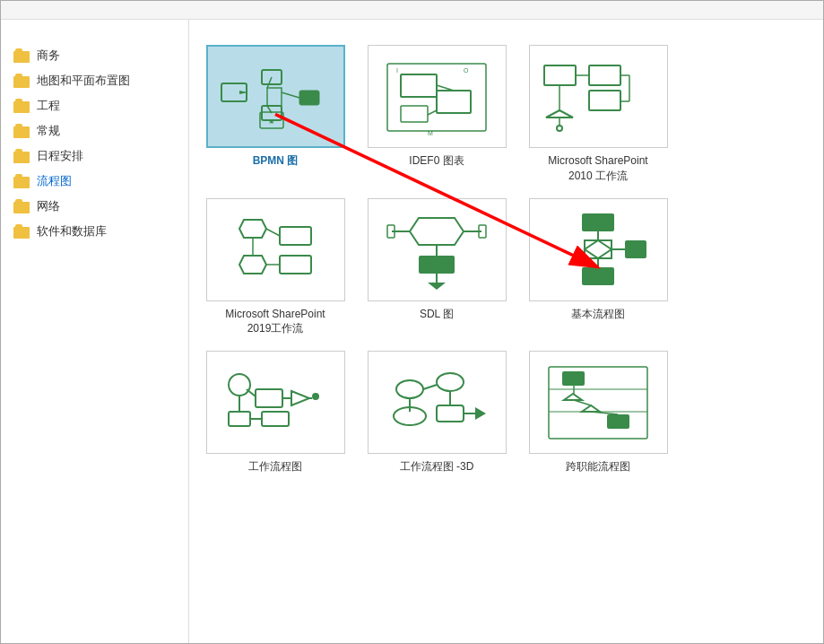 The height and width of the screenshot is (644, 824). I want to click on template-thumb-work, so click(276, 402).